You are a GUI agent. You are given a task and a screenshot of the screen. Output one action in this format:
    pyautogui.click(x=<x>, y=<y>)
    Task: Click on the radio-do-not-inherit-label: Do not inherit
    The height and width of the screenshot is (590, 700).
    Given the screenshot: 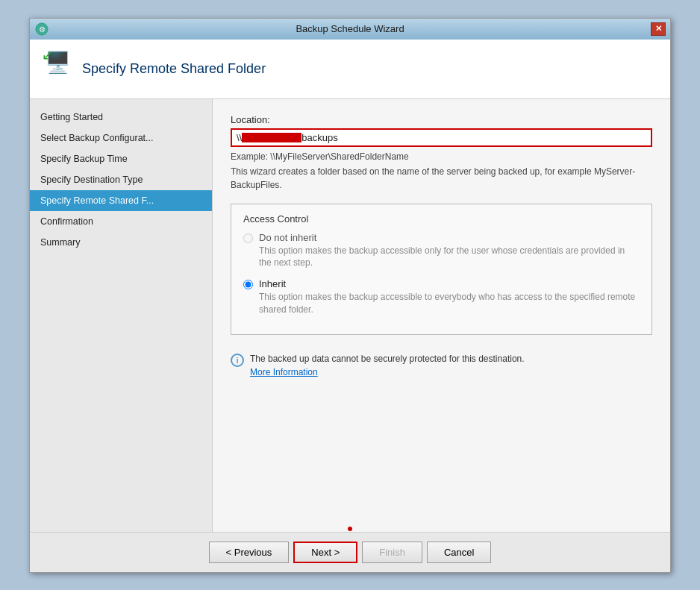 What is the action you would take?
    pyautogui.click(x=449, y=237)
    